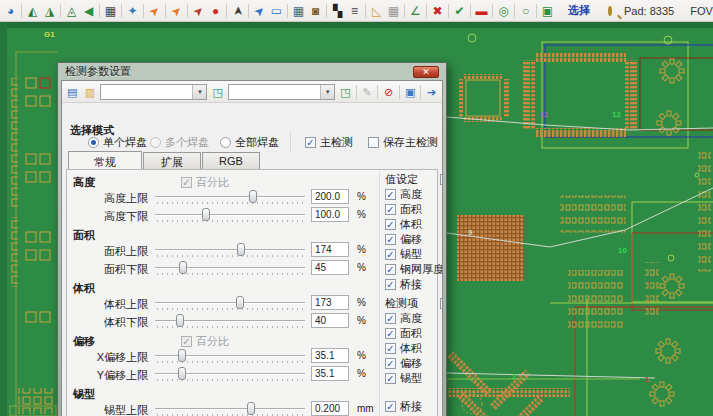 Image resolution: width=713 pixels, height=416 pixels. I want to click on profile-combo-2-dropdown-icon: ▼, so click(327, 92).